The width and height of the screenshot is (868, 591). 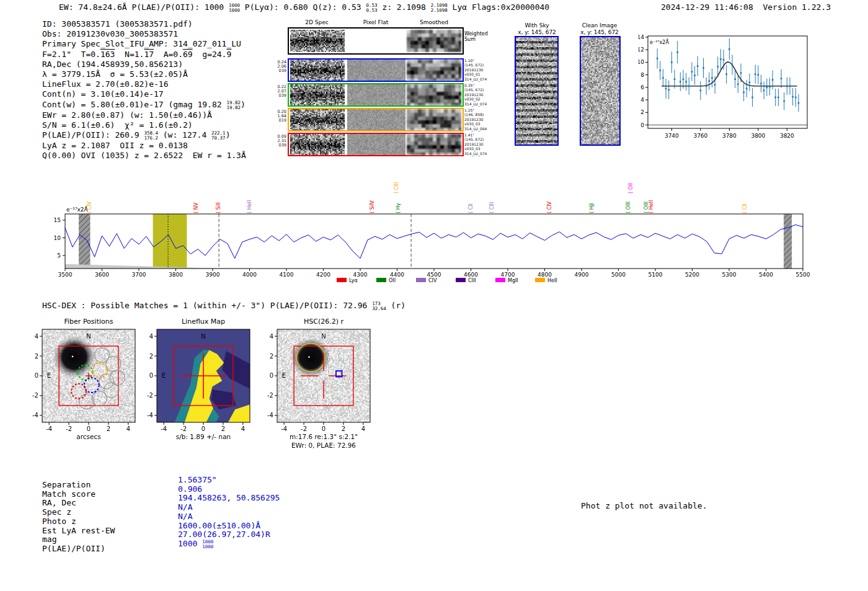 I want to click on clean-image-panel, so click(x=600, y=91).